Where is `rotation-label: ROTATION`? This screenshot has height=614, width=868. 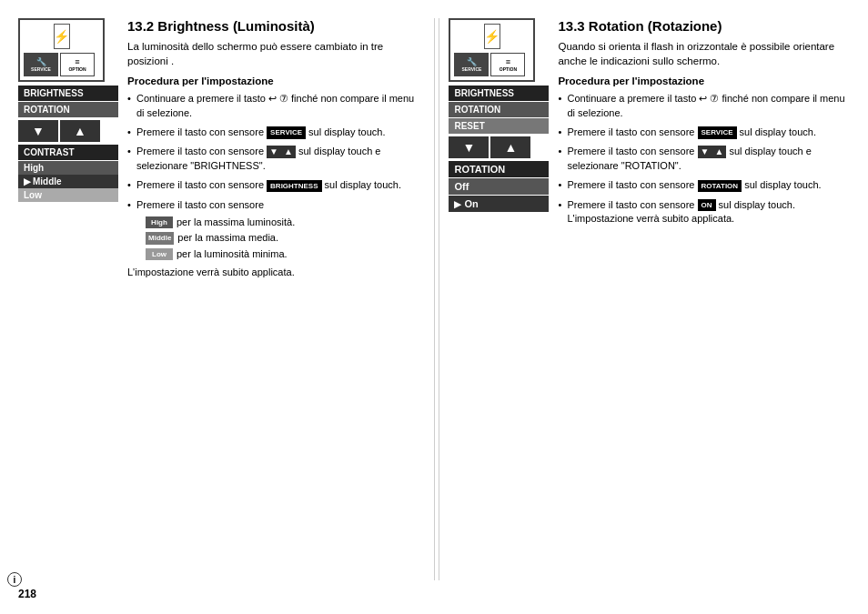 rotation-label: ROTATION is located at coordinates (499, 169).